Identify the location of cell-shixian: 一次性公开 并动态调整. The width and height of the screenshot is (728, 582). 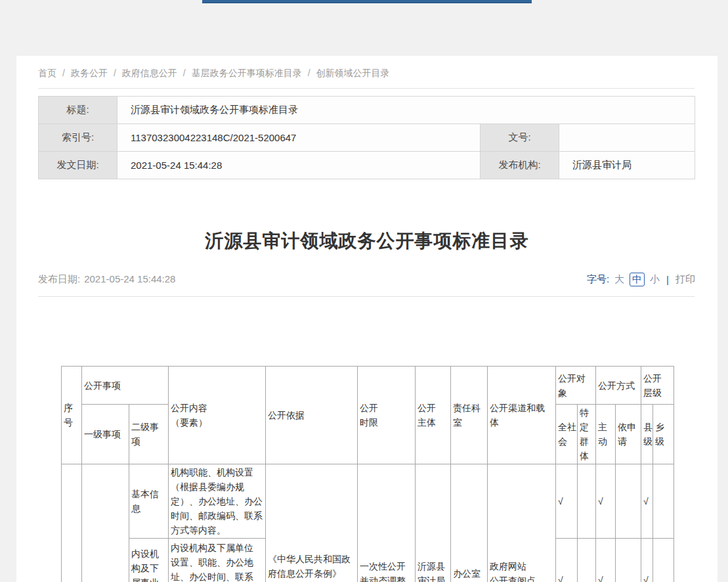
(387, 523).